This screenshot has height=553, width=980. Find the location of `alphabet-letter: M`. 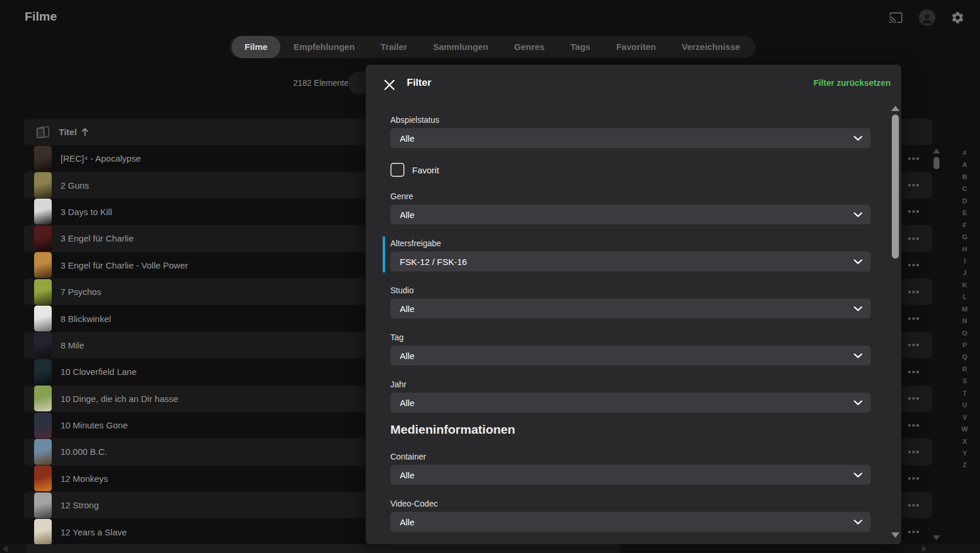

alphabet-letter: M is located at coordinates (965, 309).